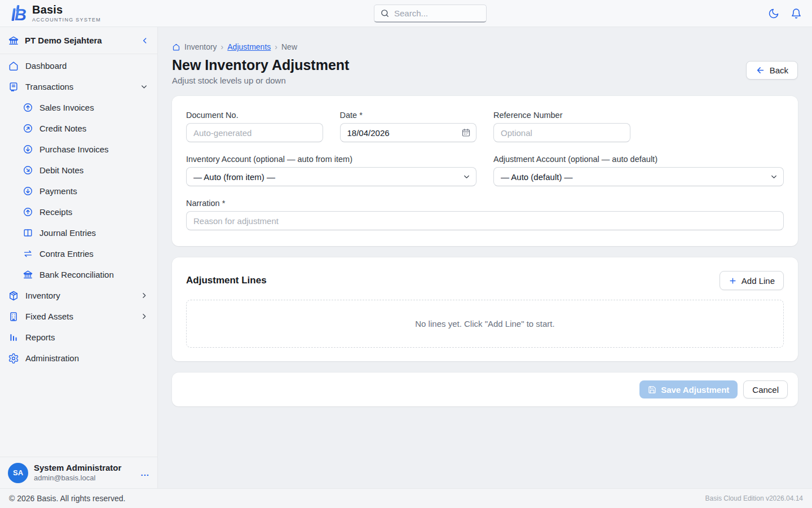  I want to click on user-email: admin@basis.local, so click(78, 478).